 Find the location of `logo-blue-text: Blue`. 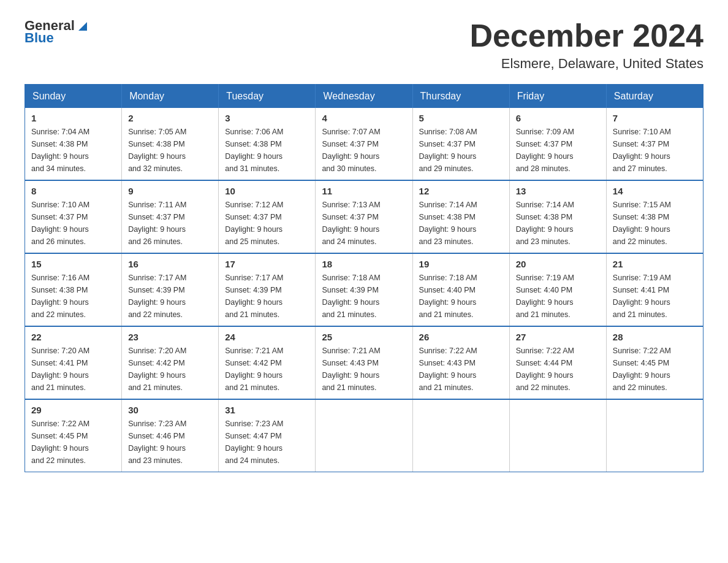

logo-blue-text: Blue is located at coordinates (39, 38).